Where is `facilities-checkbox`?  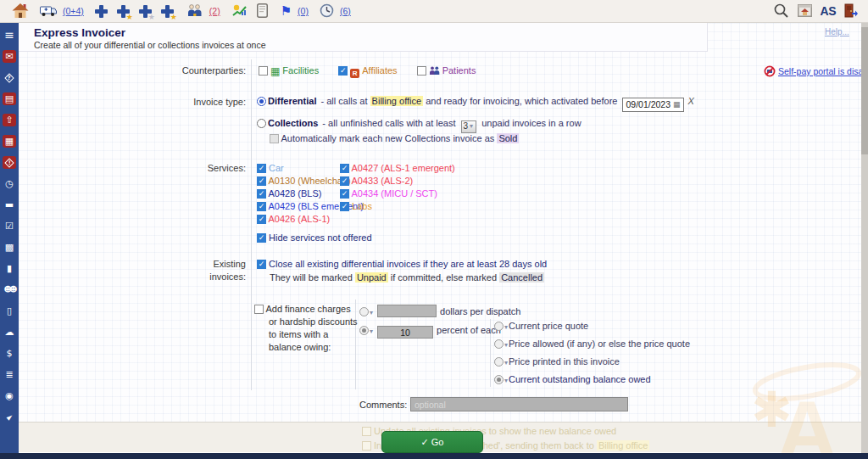 facilities-checkbox is located at coordinates (263, 71).